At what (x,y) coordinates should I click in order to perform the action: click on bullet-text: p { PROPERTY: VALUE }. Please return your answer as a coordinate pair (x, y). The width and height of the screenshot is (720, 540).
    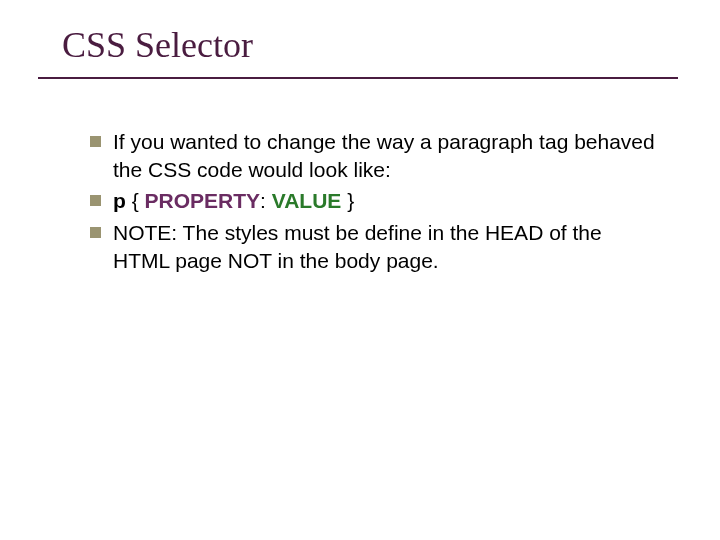
    Looking at the image, I should click on (234, 201).